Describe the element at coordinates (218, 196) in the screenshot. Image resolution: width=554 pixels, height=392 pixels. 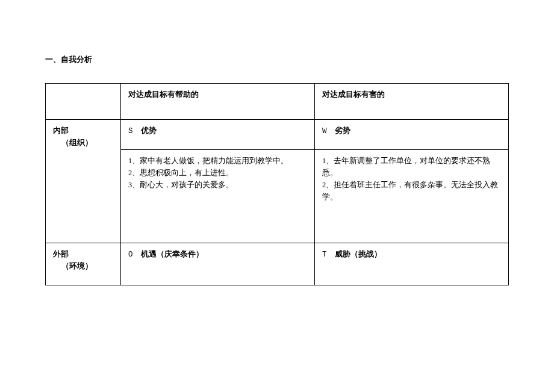
I see `strength-content: 1、家中有老人做饭，把精力能运用到教学中。 2、思想积极向上，有上进性。 3、耐…` at that location.